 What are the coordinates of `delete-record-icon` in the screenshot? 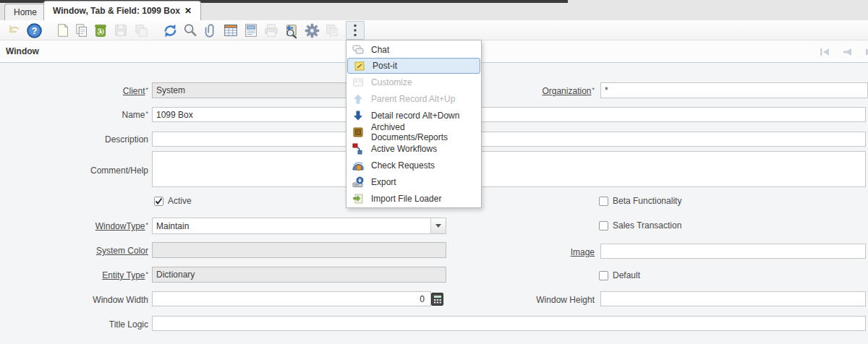 It's located at (101, 30).